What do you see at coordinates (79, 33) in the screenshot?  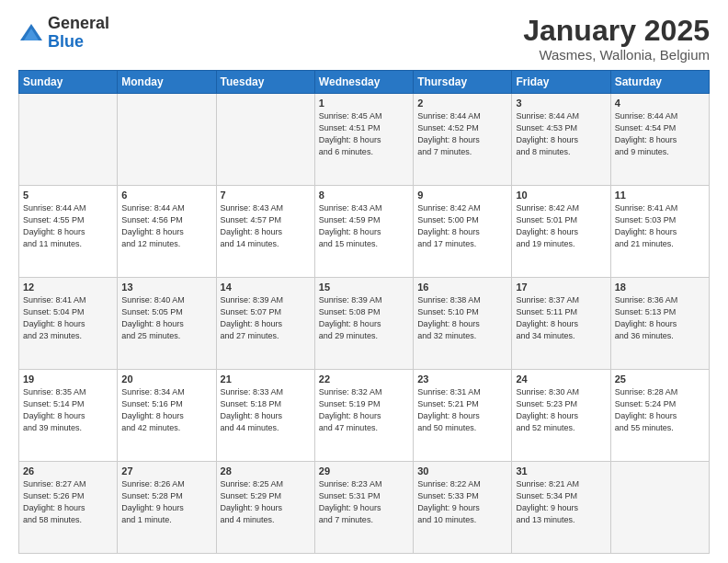 I see `logo-text: General Blue` at bounding box center [79, 33].